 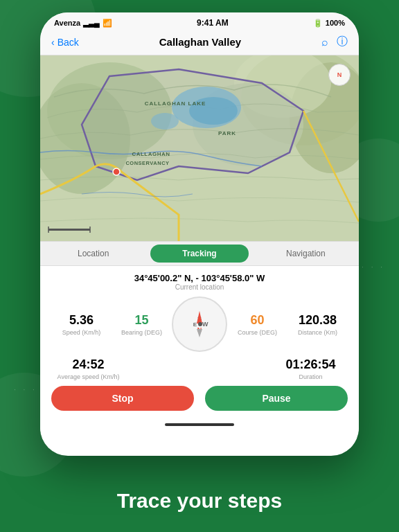 What do you see at coordinates (82, 332) in the screenshot?
I see `speed-label: Speed (Km/h)` at bounding box center [82, 332].